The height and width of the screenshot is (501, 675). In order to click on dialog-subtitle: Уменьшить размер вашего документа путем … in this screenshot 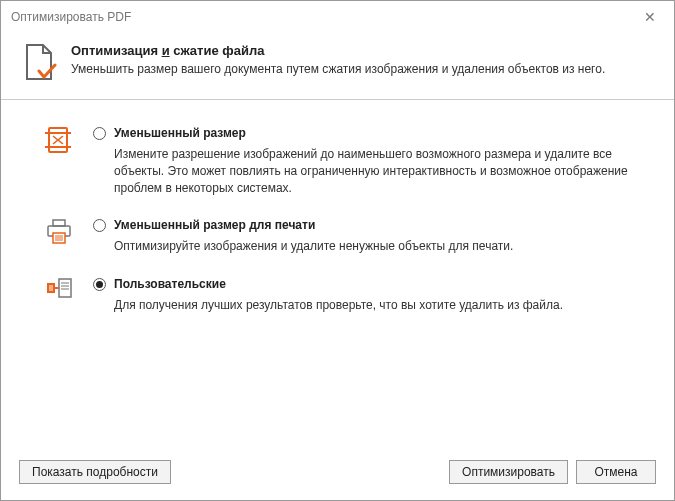, I will do `click(338, 69)`.